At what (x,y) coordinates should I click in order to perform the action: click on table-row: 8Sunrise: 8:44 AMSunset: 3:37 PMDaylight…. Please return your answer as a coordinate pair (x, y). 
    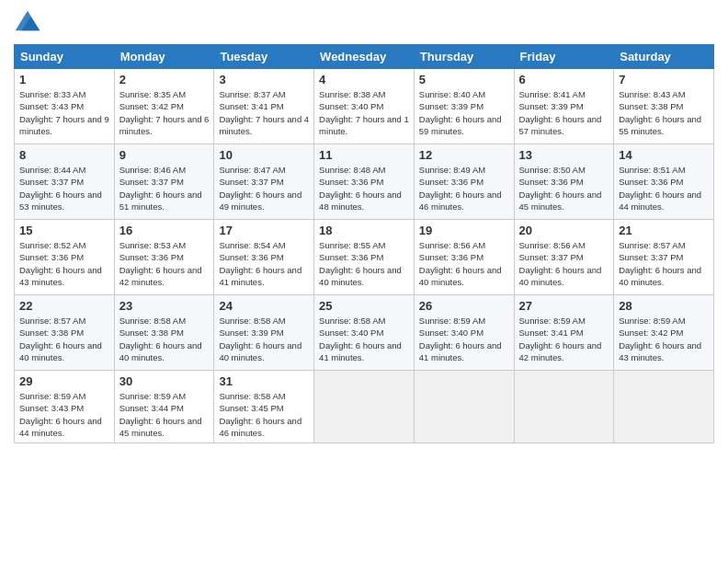
    Looking at the image, I should click on (64, 182).